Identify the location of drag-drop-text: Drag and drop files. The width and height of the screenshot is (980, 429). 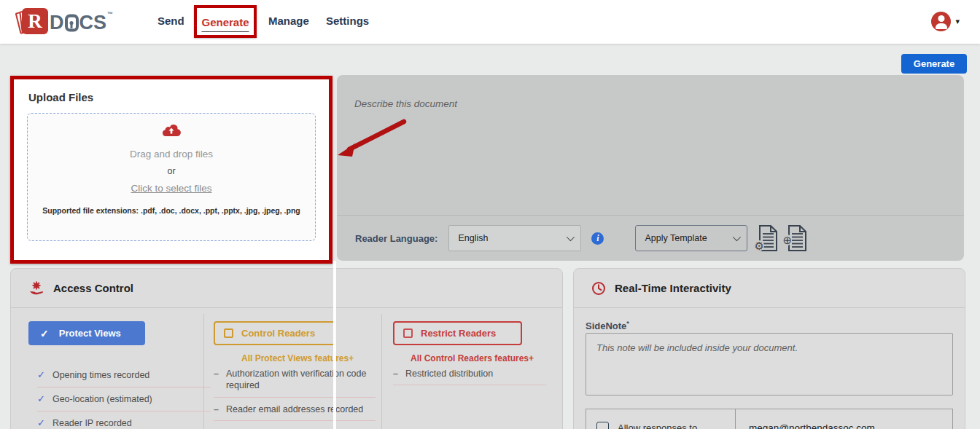
(171, 154).